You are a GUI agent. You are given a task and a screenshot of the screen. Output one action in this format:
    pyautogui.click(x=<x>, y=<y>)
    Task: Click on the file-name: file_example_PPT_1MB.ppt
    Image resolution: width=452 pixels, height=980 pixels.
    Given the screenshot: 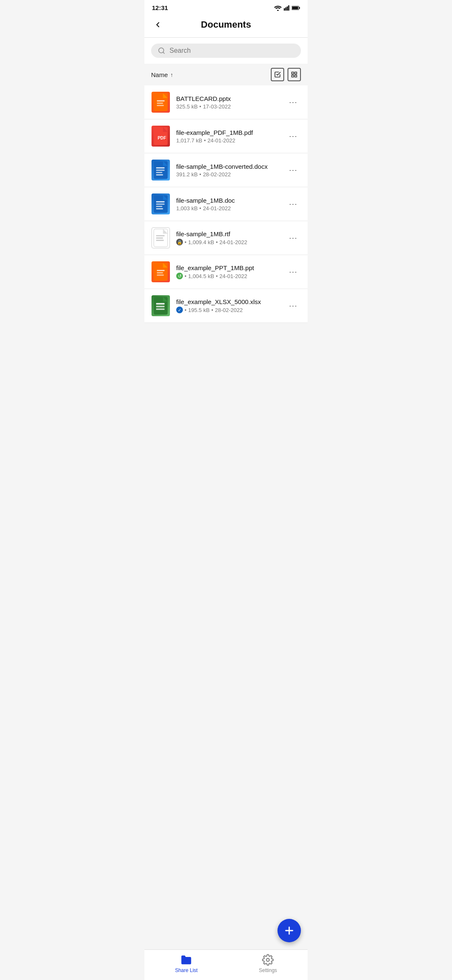 What is the action you would take?
    pyautogui.click(x=228, y=268)
    